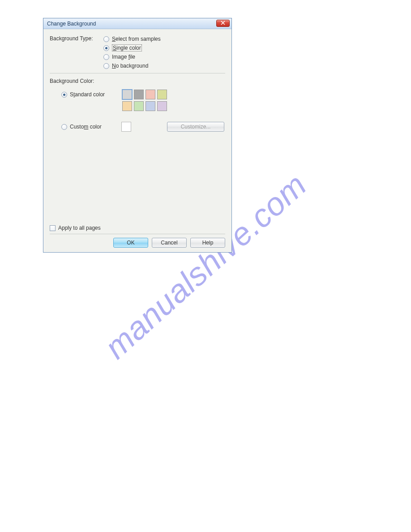 The height and width of the screenshot is (532, 411). I want to click on radio-image-file: Image file, so click(164, 57).